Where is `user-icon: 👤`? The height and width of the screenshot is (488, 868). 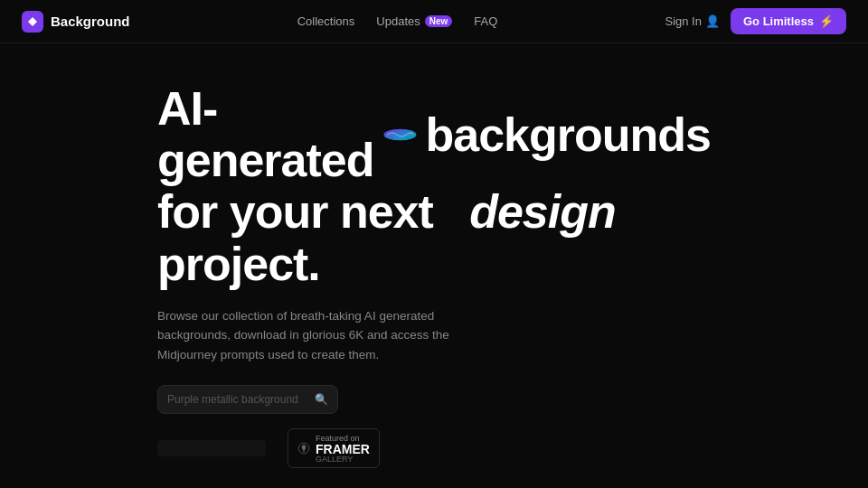 user-icon: 👤 is located at coordinates (712, 22).